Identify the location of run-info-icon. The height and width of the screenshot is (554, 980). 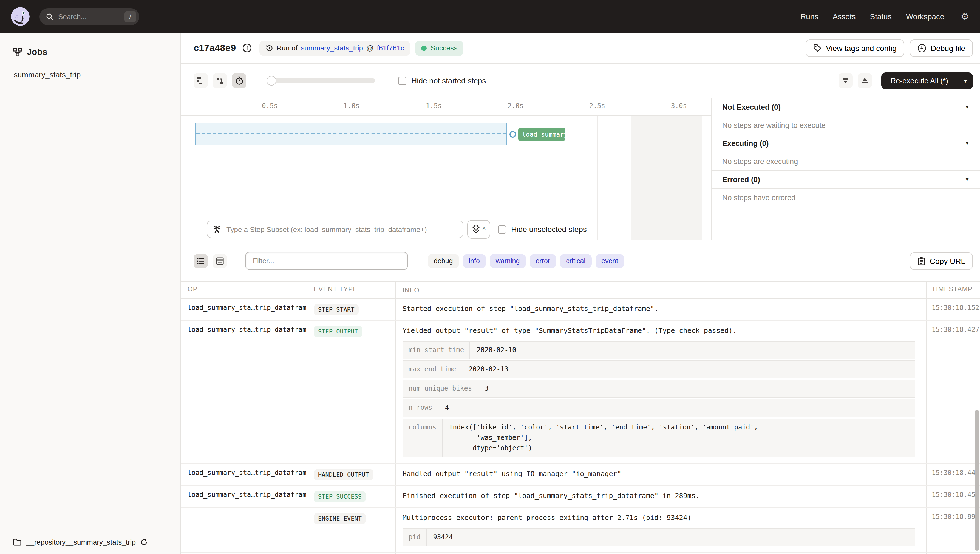
(247, 48).